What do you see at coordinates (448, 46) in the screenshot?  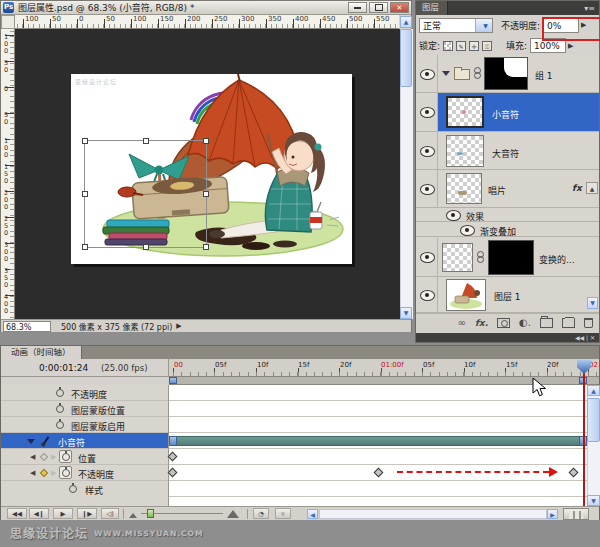 I see `lock-transparency-icon` at bounding box center [448, 46].